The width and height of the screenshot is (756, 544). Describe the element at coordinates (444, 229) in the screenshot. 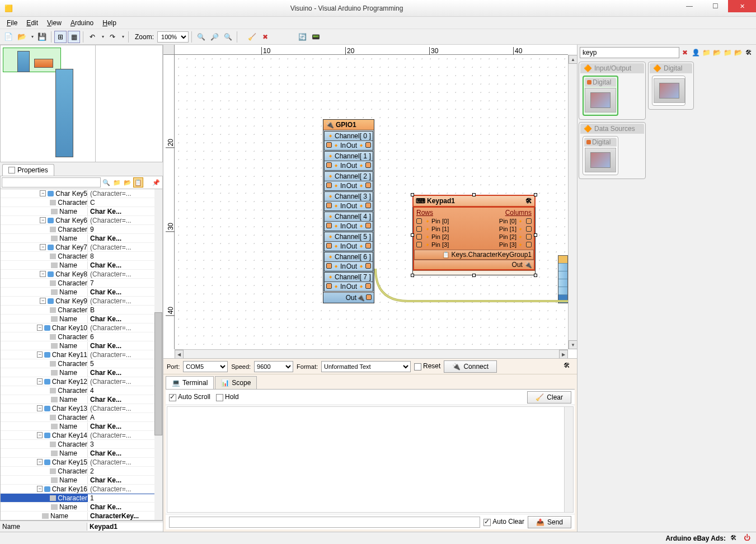

I see `keypad-row-pin: 🔸Pin [1]` at that location.